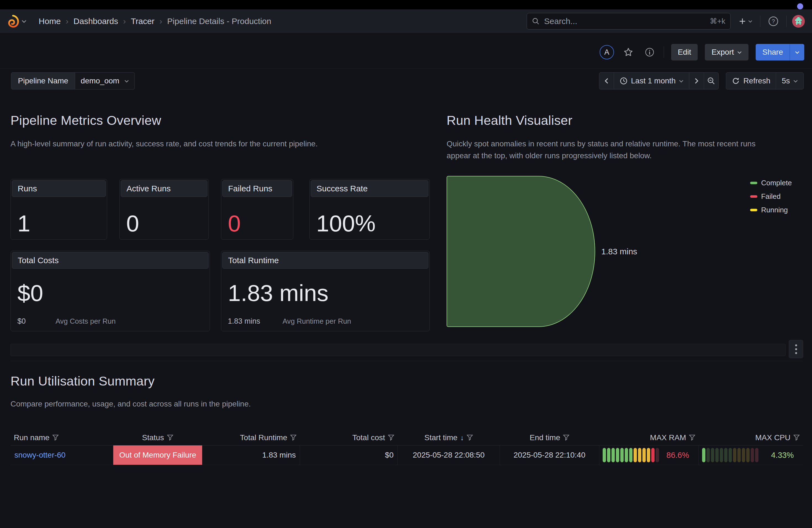  Describe the element at coordinates (73, 81) in the screenshot. I see `pipeline-variable-picker: Pipeline Name demo_oom` at that location.